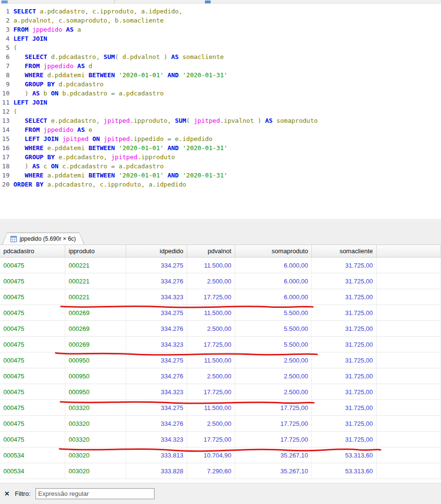 This screenshot has width=441, height=504. I want to click on code-line: 14 FROM jppedido AS e, so click(221, 129).